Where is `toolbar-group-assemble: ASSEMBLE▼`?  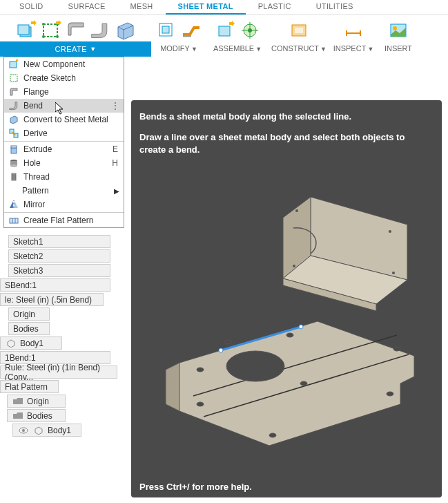 toolbar-group-assemble: ASSEMBLE▼ is located at coordinates (237, 36).